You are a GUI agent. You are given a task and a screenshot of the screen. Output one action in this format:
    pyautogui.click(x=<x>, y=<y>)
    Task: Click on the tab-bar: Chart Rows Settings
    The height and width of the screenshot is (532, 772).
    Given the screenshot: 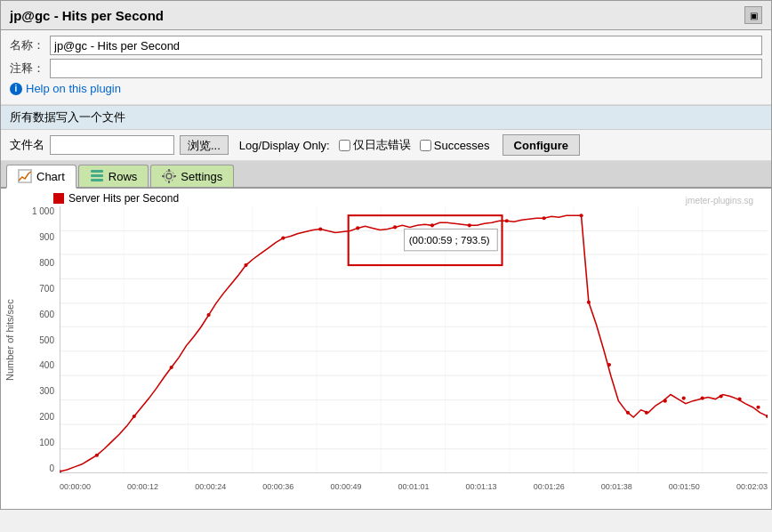 What is the action you would take?
    pyautogui.click(x=386, y=174)
    